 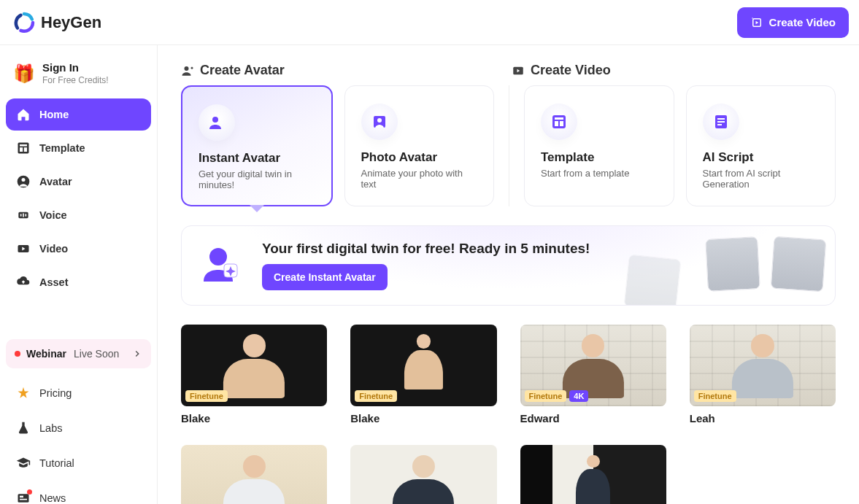 What do you see at coordinates (426, 249) in the screenshot?
I see `promo-banner-title: Your first digital twin for free! Ready …` at bounding box center [426, 249].